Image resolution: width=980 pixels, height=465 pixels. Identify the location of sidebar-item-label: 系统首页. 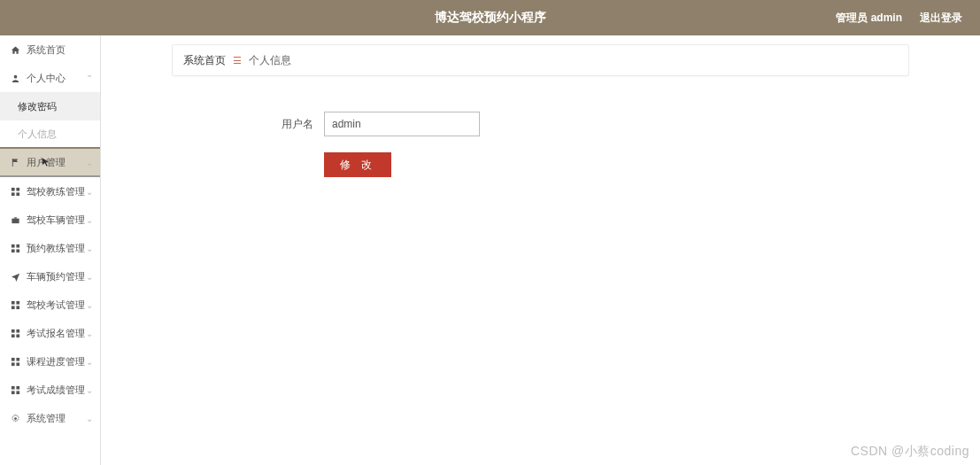
(46, 50).